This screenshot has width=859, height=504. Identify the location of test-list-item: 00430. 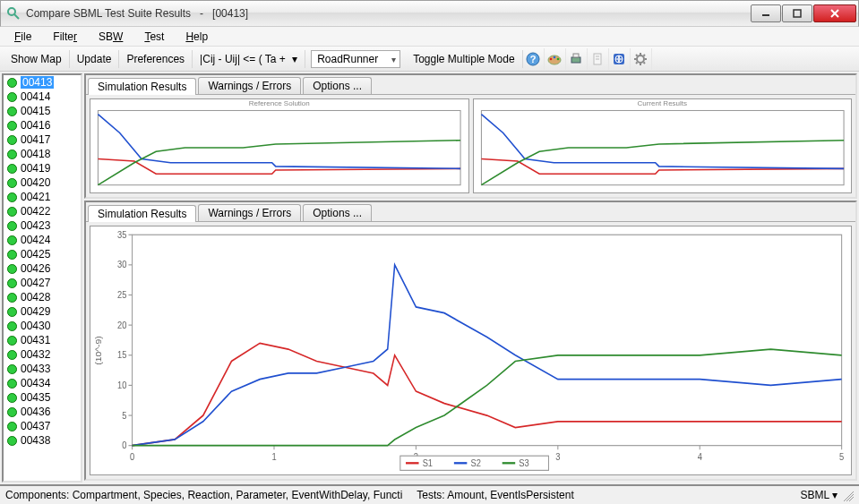
(42, 326).